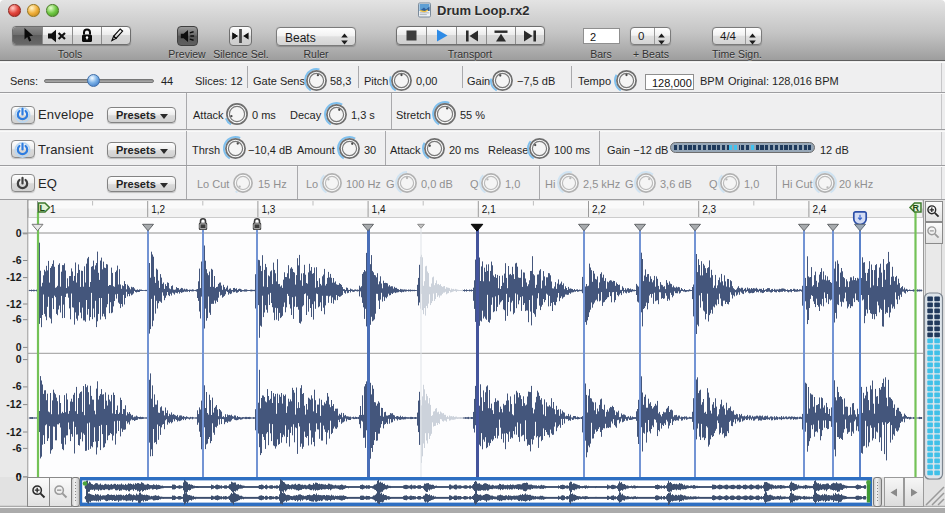 Image resolution: width=945 pixels, height=513 pixels. What do you see at coordinates (916, 208) in the screenshot?
I see `svg-text: R` at bounding box center [916, 208].